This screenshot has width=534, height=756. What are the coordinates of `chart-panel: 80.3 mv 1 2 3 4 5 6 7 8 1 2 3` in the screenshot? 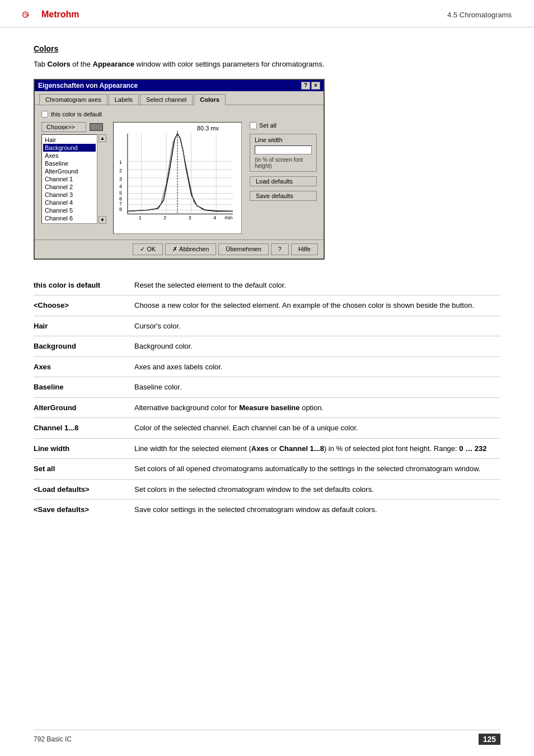 It's located at (177, 178).